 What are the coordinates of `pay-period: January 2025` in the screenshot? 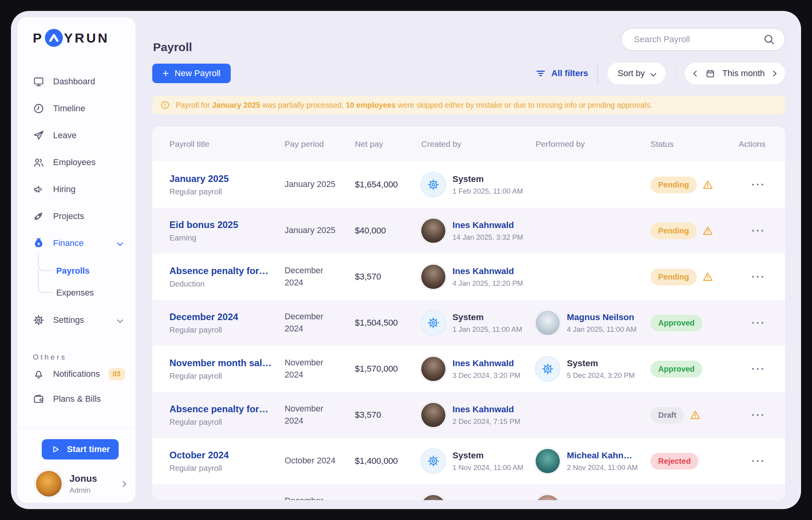 It's located at (320, 230).